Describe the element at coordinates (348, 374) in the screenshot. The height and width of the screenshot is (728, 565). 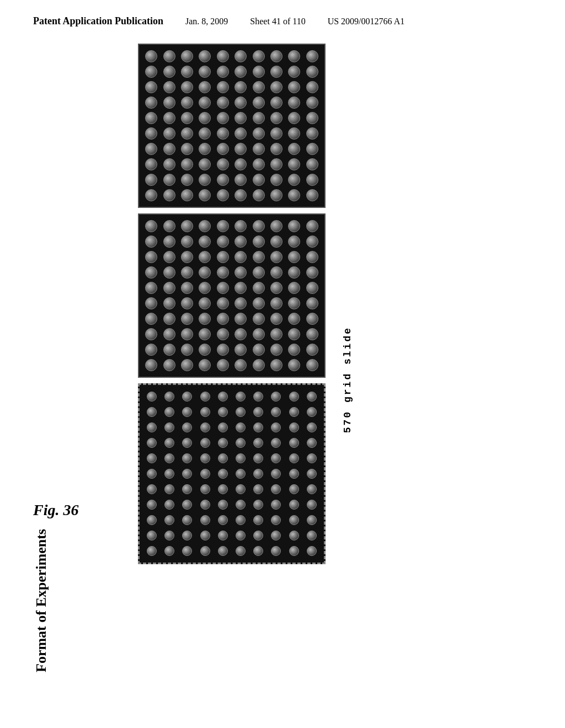
I see `right-label: 570 grid slide` at that location.